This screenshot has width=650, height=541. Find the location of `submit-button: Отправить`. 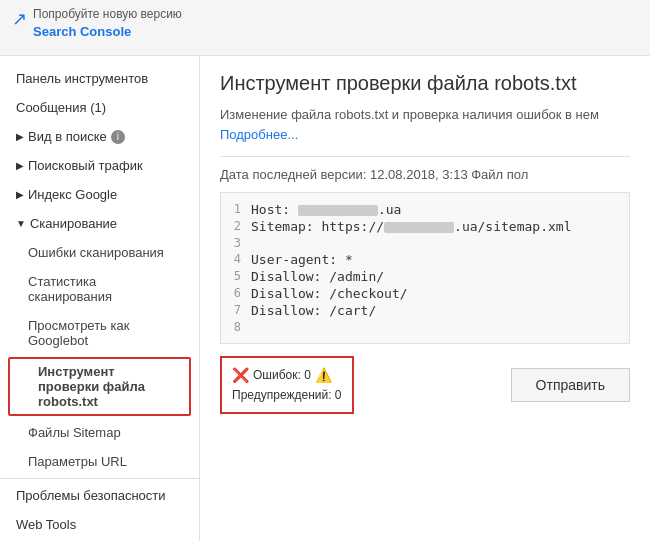

submit-button: Отправить is located at coordinates (570, 385).